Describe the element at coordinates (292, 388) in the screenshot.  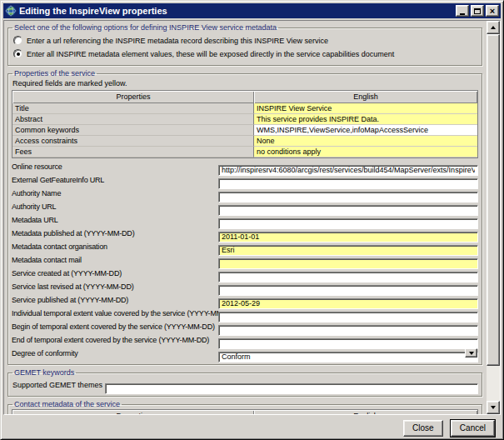
I see `gemet-themes-input` at that location.